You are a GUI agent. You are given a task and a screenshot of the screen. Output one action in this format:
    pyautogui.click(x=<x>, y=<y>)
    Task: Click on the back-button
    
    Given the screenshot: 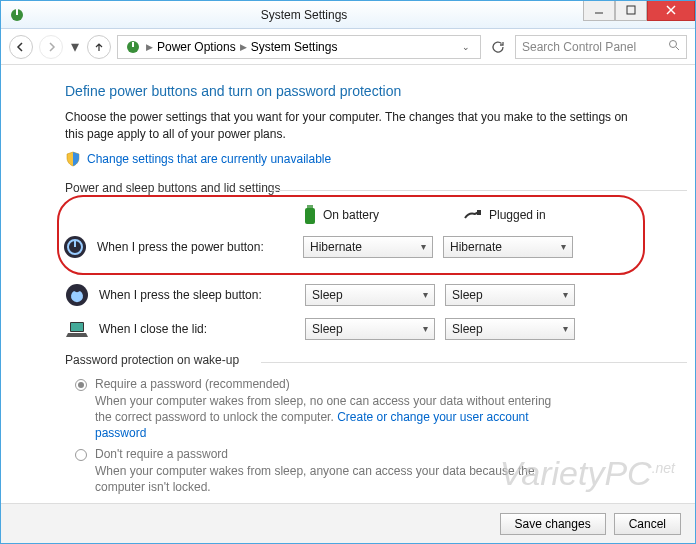 What is the action you would take?
    pyautogui.click(x=21, y=47)
    